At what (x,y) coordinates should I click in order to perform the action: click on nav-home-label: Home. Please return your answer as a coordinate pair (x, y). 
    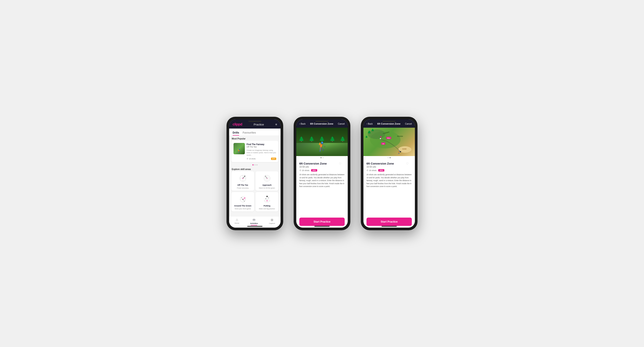
    Looking at the image, I should click on (237, 223).